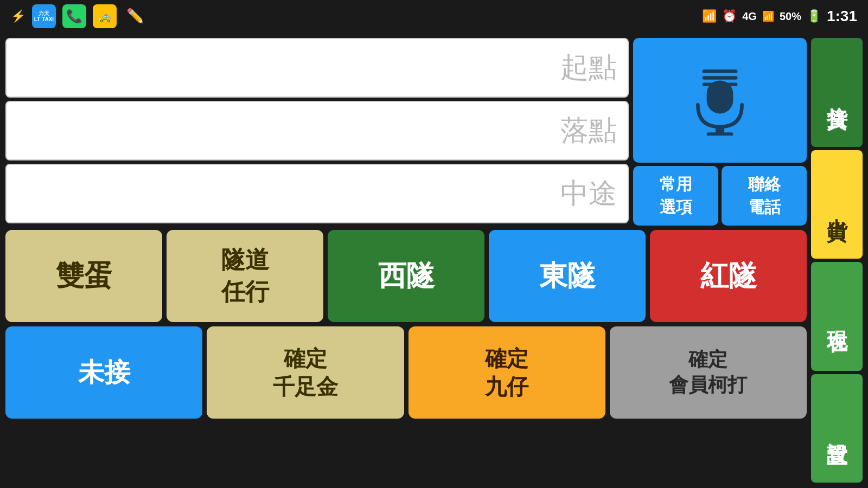  Describe the element at coordinates (837, 205) in the screenshot. I see `deliver-goods-button: 出貨` at that location.